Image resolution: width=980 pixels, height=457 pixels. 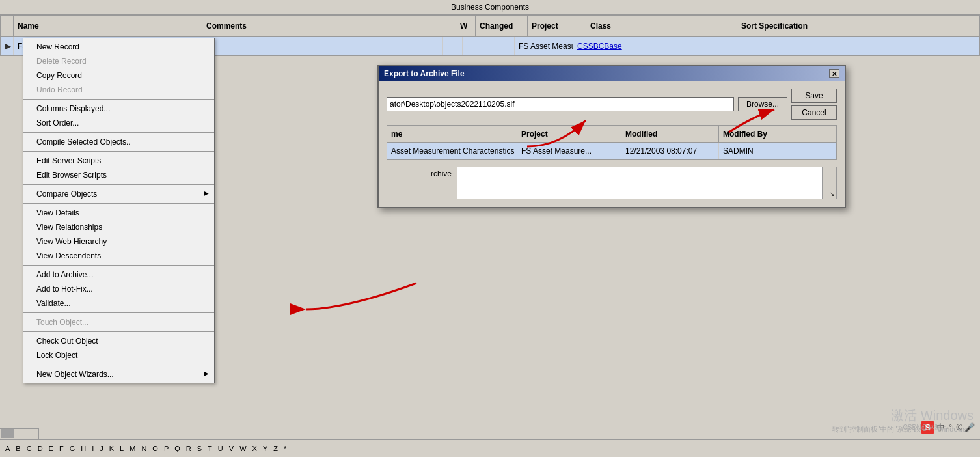 What do you see at coordinates (612, 104) in the screenshot?
I see `file-path-row: Browse... Save Cancel` at bounding box center [612, 104].